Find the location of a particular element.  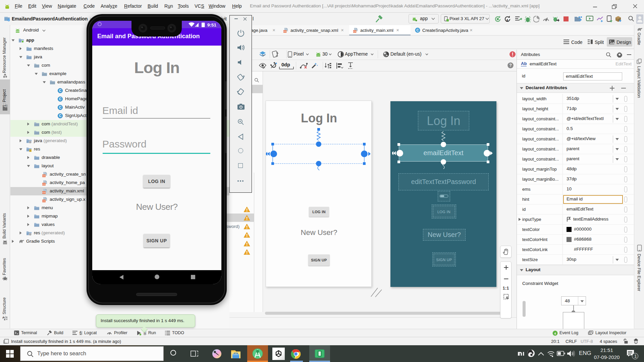

svg-text: 4 is located at coordinates (555, 333).